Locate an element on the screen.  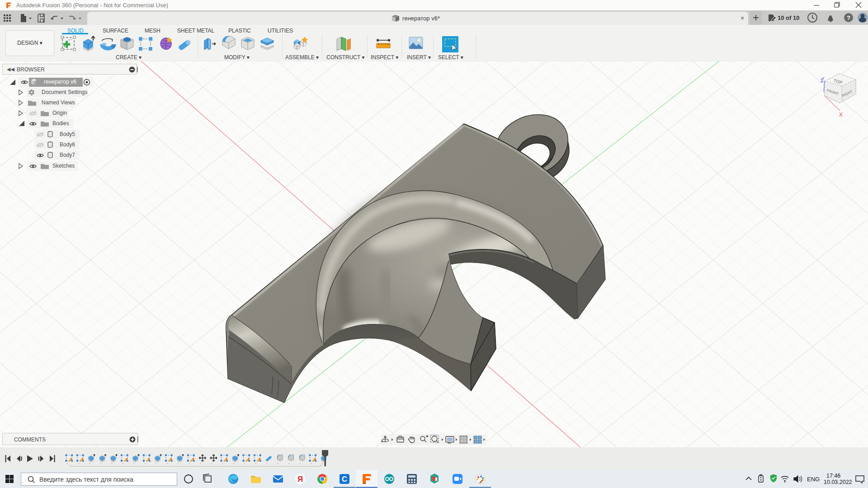
svg-text: ENG is located at coordinates (813, 479).